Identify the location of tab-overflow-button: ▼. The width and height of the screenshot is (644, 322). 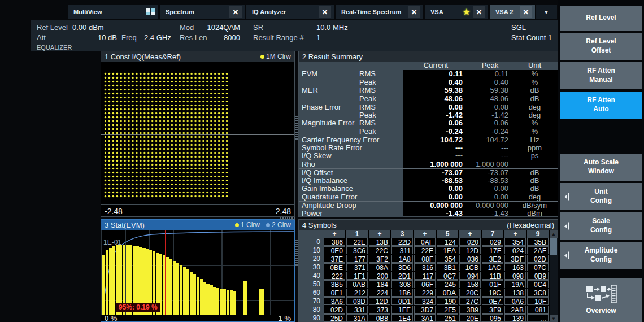
(546, 12).